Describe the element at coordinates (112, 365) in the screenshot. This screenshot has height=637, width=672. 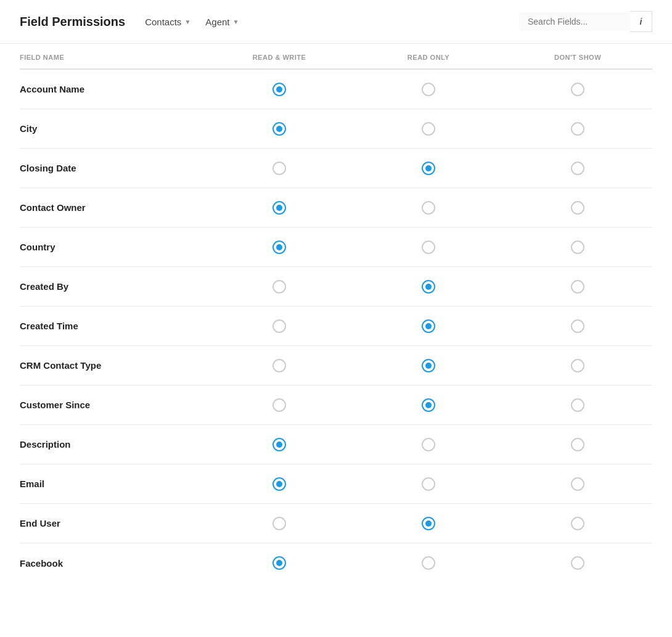
I see `field-name-7: CRM Contact Type` at that location.